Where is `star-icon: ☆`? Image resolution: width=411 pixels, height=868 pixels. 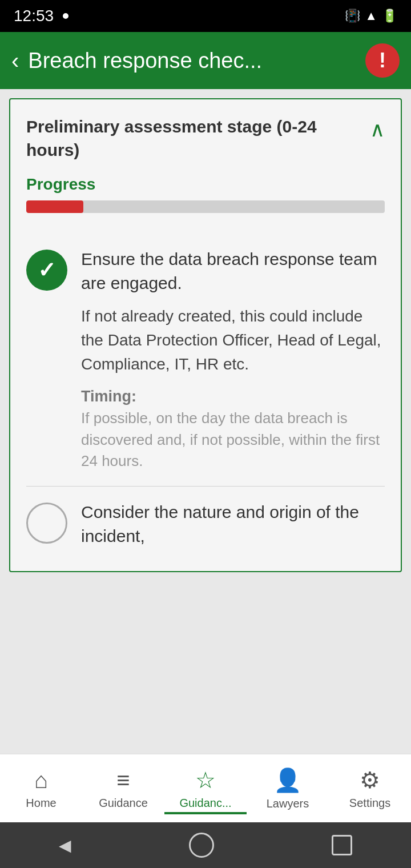 star-icon: ☆ is located at coordinates (206, 780).